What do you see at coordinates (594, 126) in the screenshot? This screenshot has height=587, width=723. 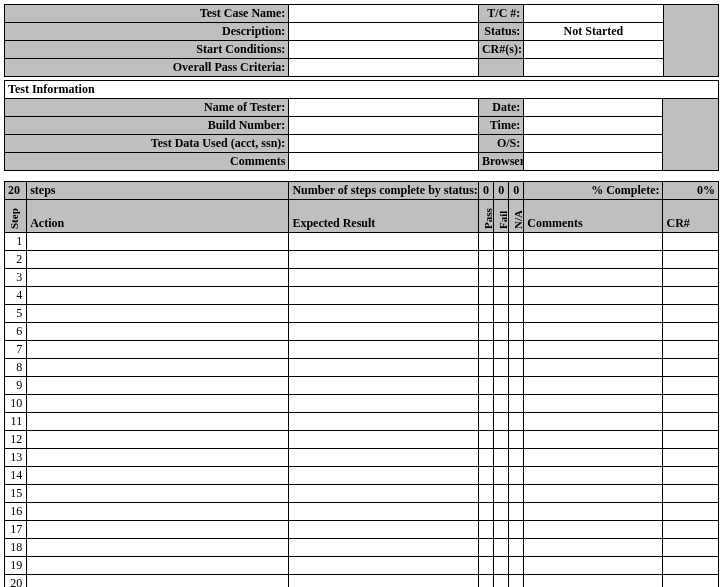 I see `time-value` at bounding box center [594, 126].